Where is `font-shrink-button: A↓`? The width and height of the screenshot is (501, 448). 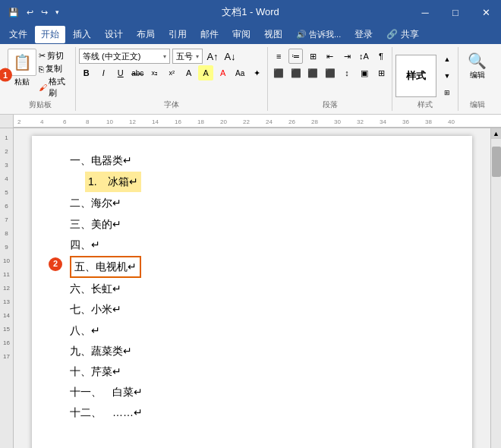
font-shrink-button: A↓ is located at coordinates (230, 56).